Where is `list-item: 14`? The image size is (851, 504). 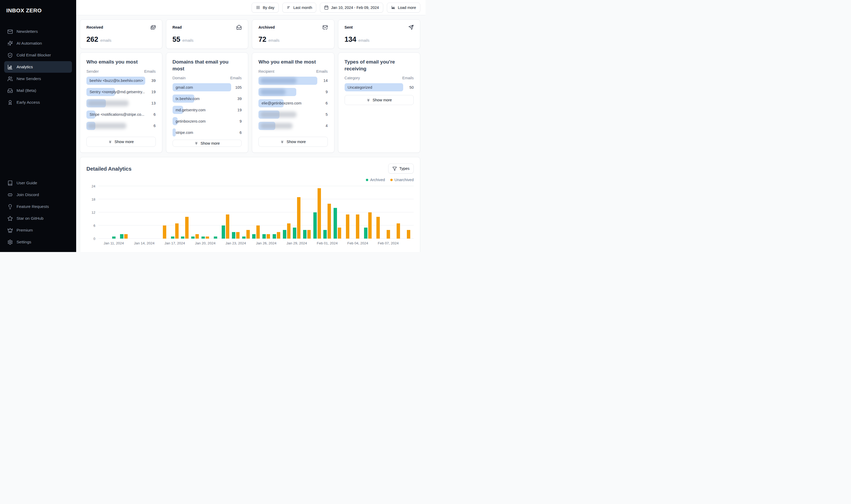
list-item: 14 is located at coordinates (293, 81).